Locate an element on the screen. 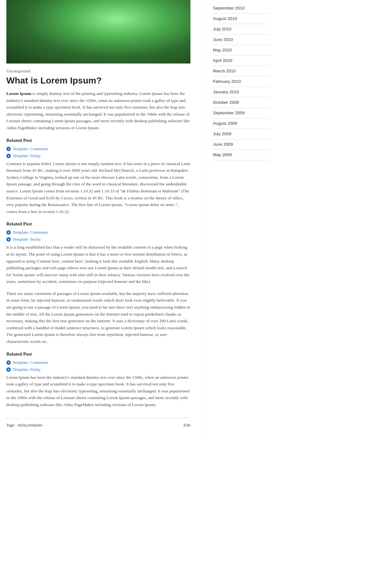  archive-link-7: February 2010 is located at coordinates (227, 81).